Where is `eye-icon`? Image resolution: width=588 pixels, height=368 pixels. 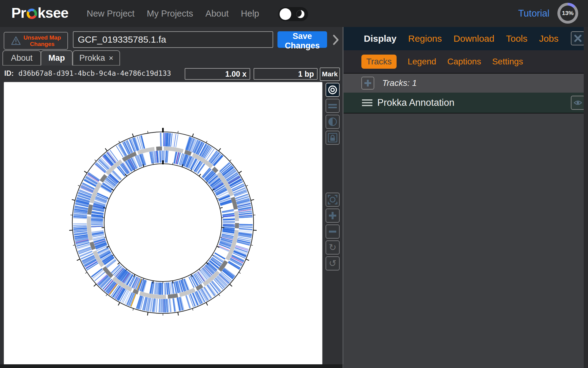 eye-icon is located at coordinates (578, 103).